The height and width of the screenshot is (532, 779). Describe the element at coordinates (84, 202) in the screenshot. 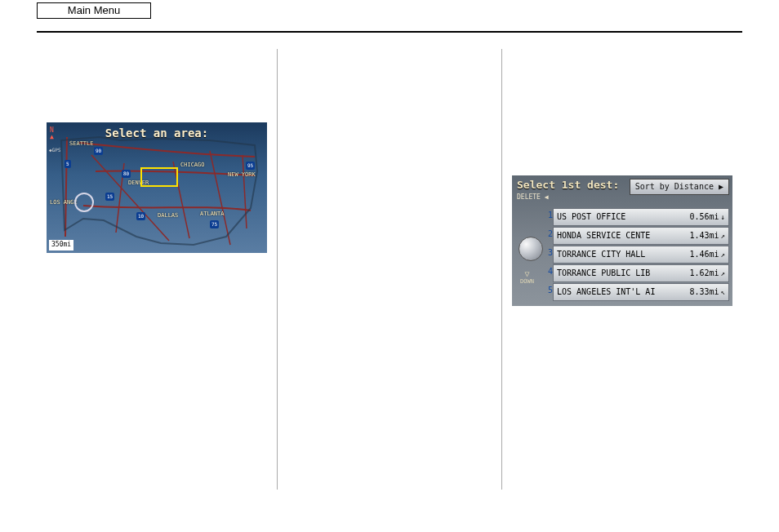

I see `map-vehicle-icon` at that location.